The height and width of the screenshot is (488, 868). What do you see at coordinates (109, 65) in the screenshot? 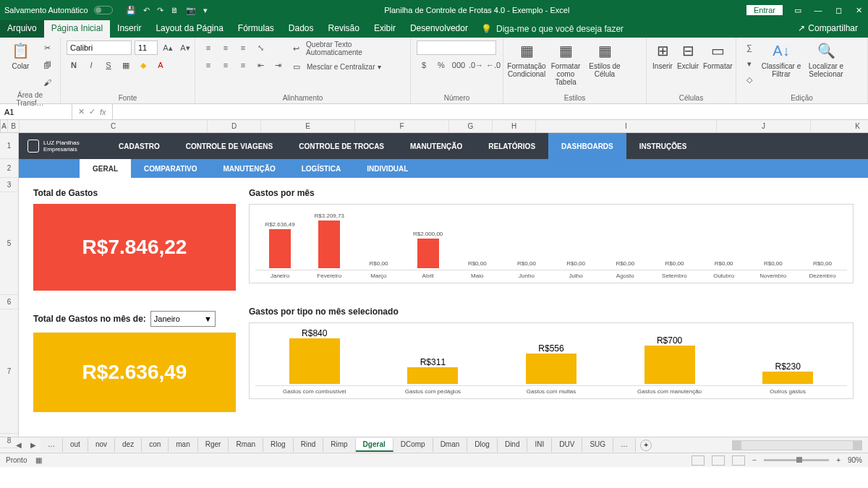
I see `underline-button: S` at bounding box center [109, 65].